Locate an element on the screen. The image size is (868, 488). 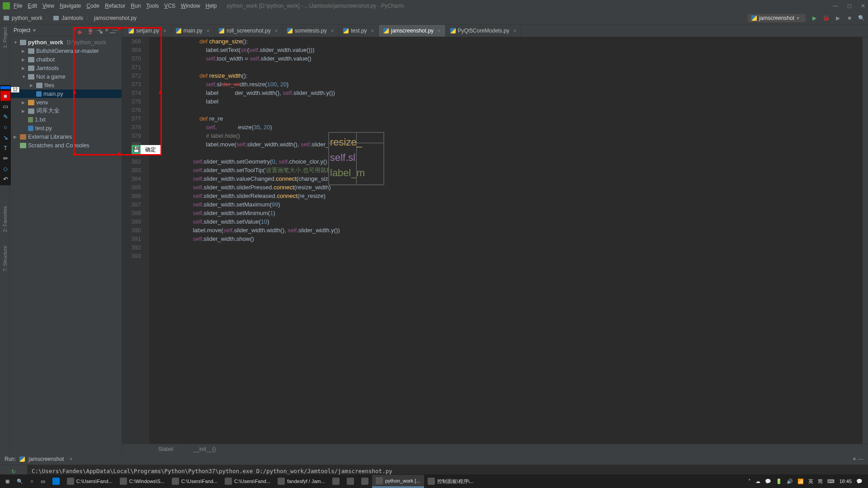
menu-code: Code is located at coordinates (93, 6).